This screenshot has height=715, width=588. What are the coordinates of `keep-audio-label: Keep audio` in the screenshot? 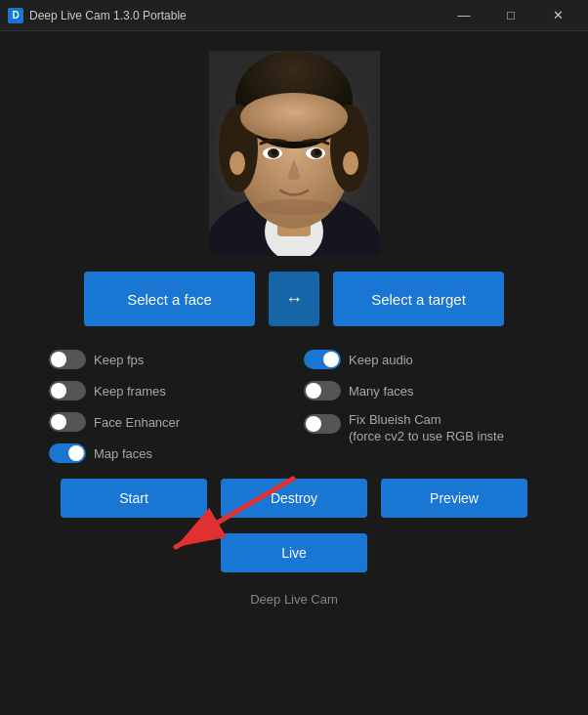 It's located at (381, 359).